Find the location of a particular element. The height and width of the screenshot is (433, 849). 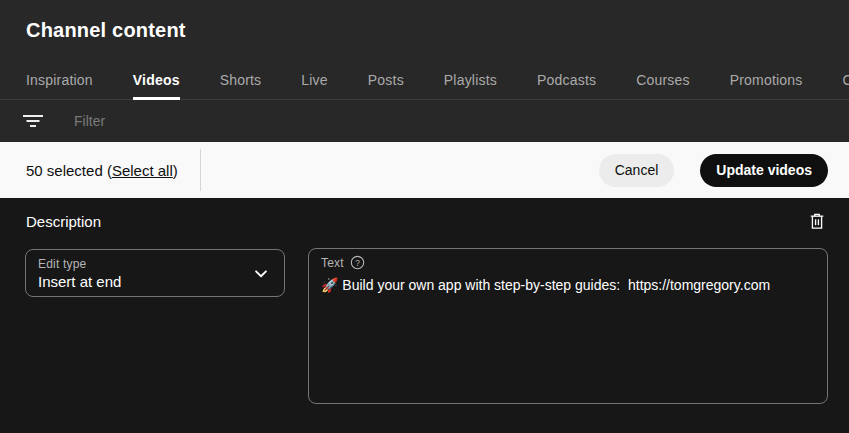

edit-type-value: Insert at end is located at coordinates (80, 282).